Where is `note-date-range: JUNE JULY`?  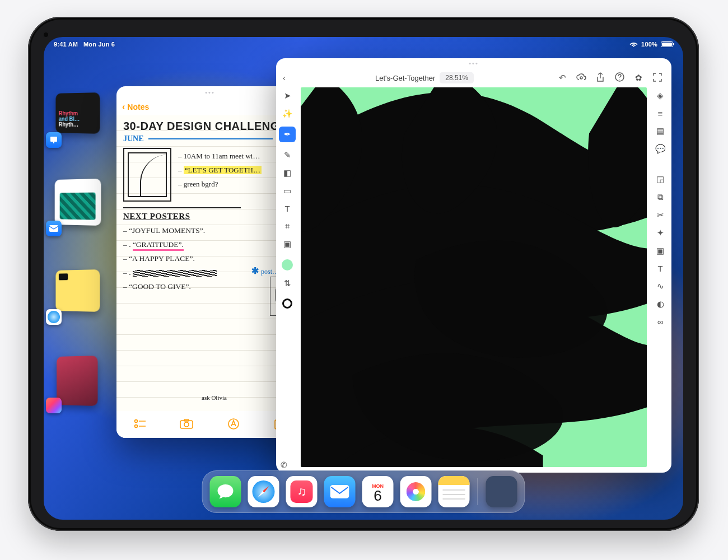
note-date-range: JUNE JULY is located at coordinates (210, 139).